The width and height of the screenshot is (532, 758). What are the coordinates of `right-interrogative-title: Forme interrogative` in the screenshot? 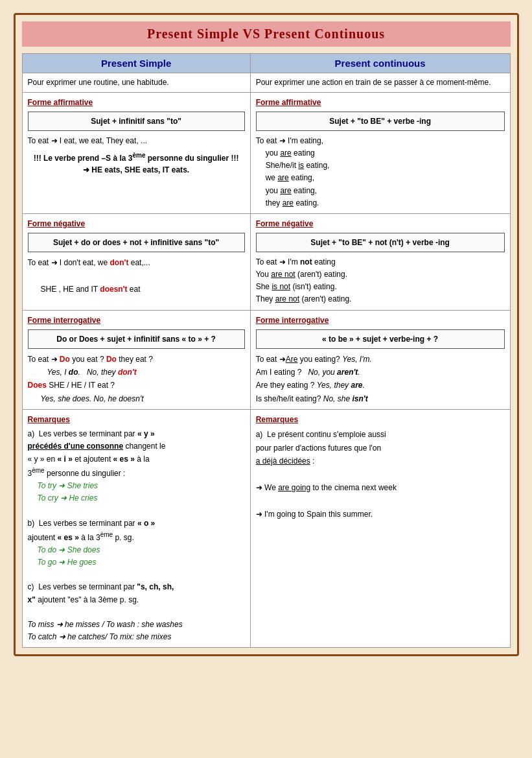 It's located at (380, 320).